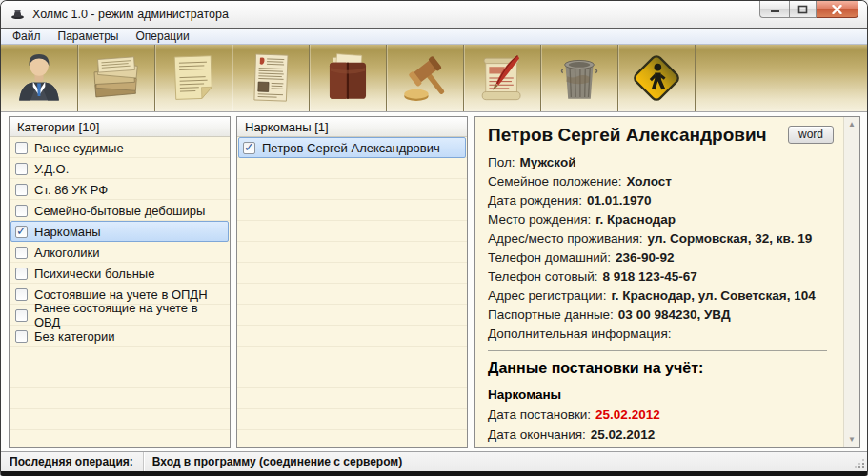  I want to click on detail-field-label: Адрес регистрации:, so click(547, 295).